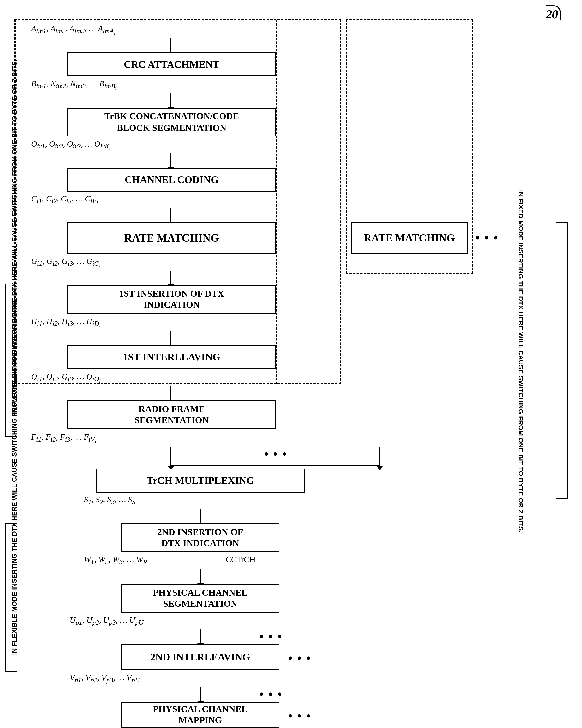 Image resolution: width=582 pixels, height=728 pixels. I want to click on dots-map: • • •, so click(300, 716).